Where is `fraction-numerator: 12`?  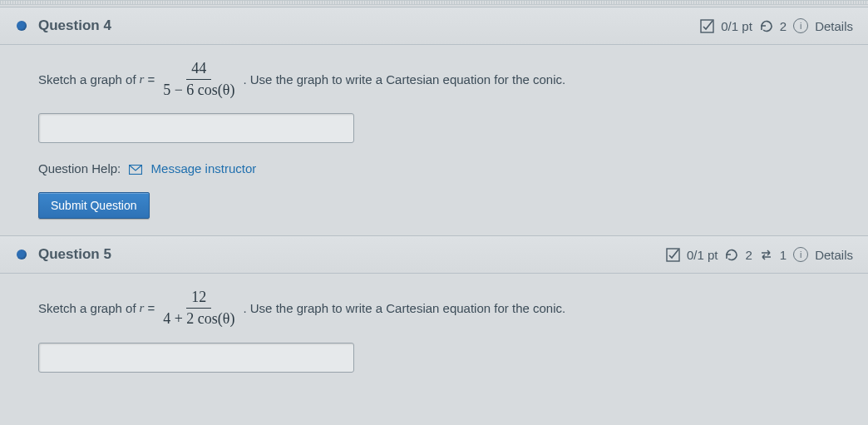
fraction-numerator: 12 is located at coordinates (199, 299).